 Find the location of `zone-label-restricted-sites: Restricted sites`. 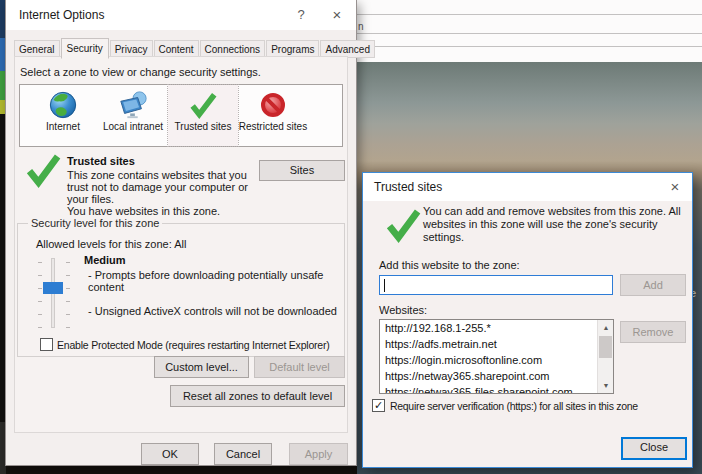

zone-label-restricted-sites: Restricted sites is located at coordinates (273, 126).